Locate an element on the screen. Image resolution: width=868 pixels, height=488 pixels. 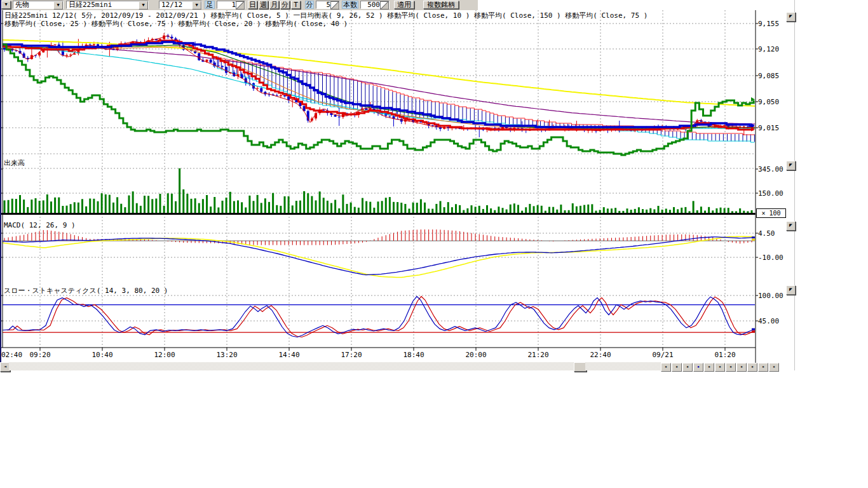
time-tick-label: 21:20 is located at coordinates (538, 355).